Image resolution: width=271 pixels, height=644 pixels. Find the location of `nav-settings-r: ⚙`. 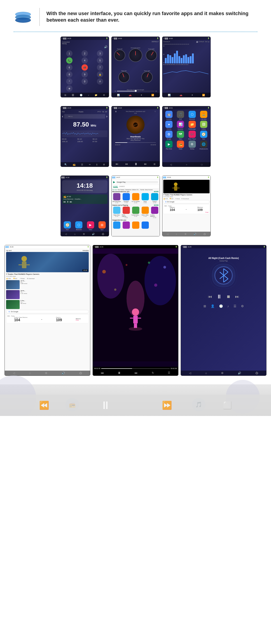

nav-settings-r: ⚙ is located at coordinates (104, 164).